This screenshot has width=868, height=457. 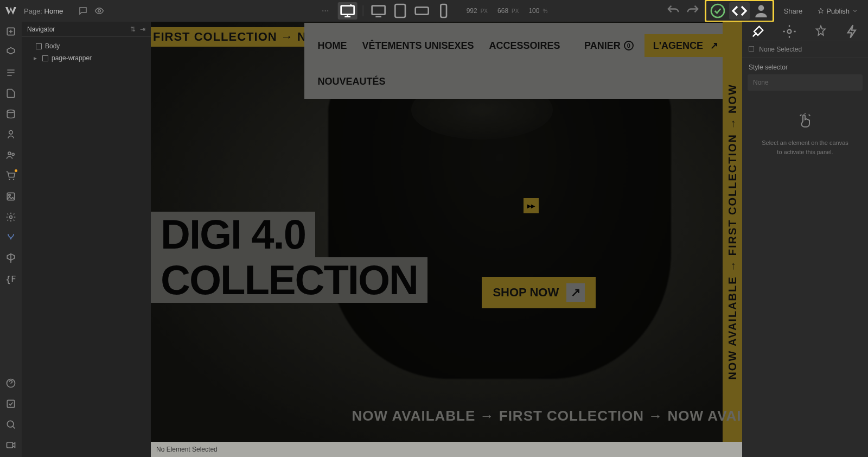 What do you see at coordinates (54, 11) in the screenshot?
I see `topbar-left: Page: Home` at bounding box center [54, 11].